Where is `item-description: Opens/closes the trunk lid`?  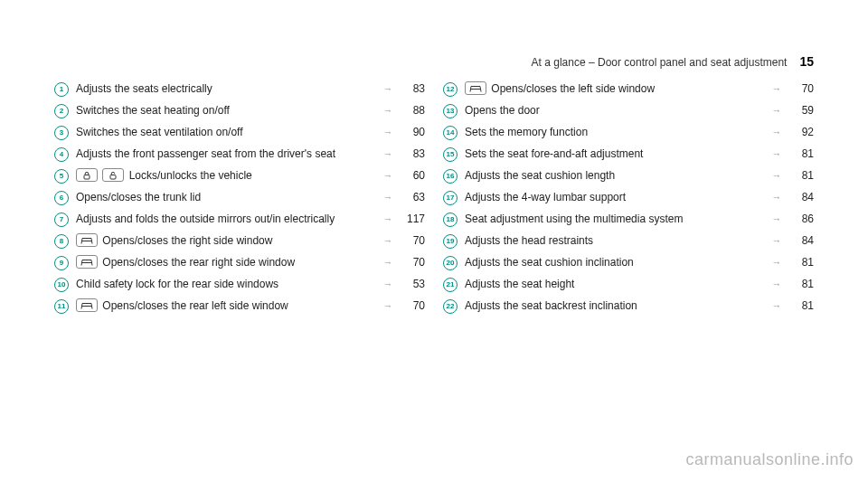 item-description: Opens/closes the trunk lid is located at coordinates (228, 197).